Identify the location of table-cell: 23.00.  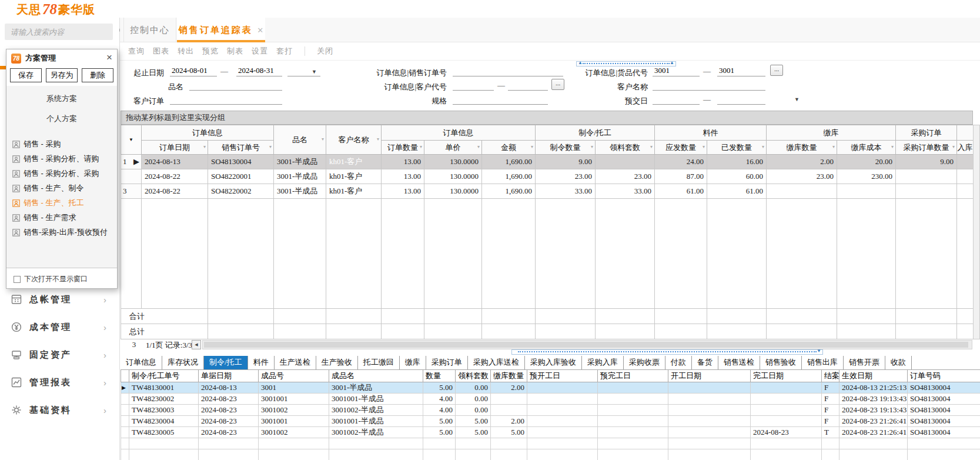
(626, 176).